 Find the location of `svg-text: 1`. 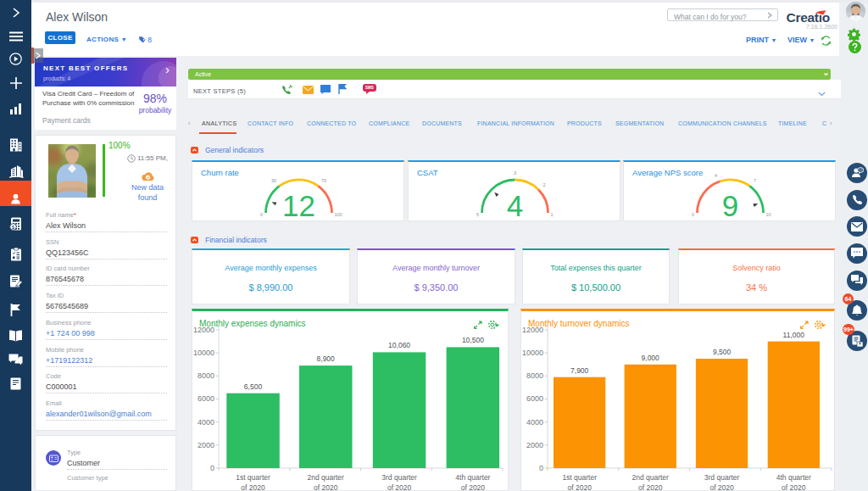

svg-text: 1 is located at coordinates (553, 215).